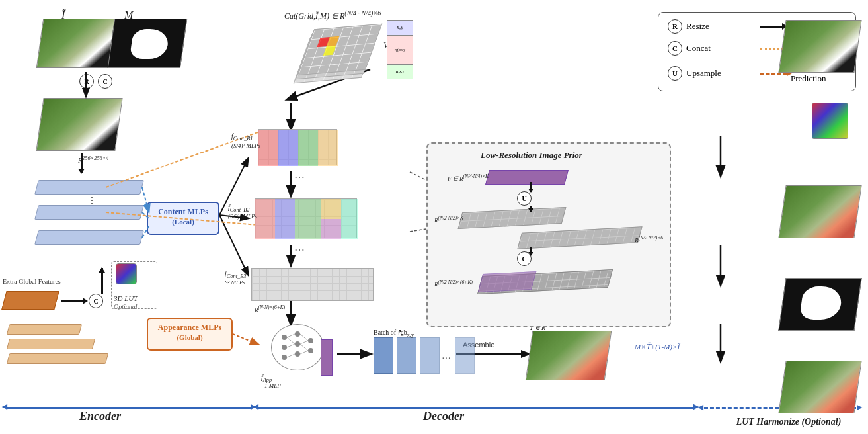 Image resolution: width=868 pixels, height=434 pixels. I want to click on upsample-label: R(N/2·N/2)×K, so click(449, 220).